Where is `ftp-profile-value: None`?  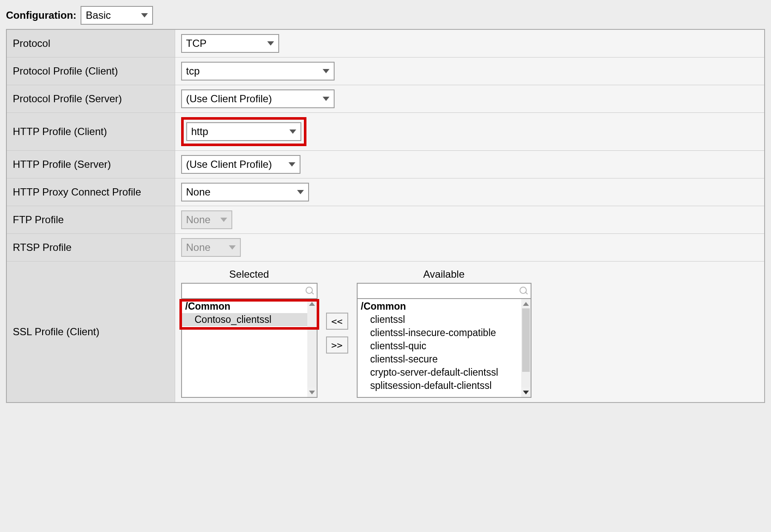 ftp-profile-value: None is located at coordinates (199, 220).